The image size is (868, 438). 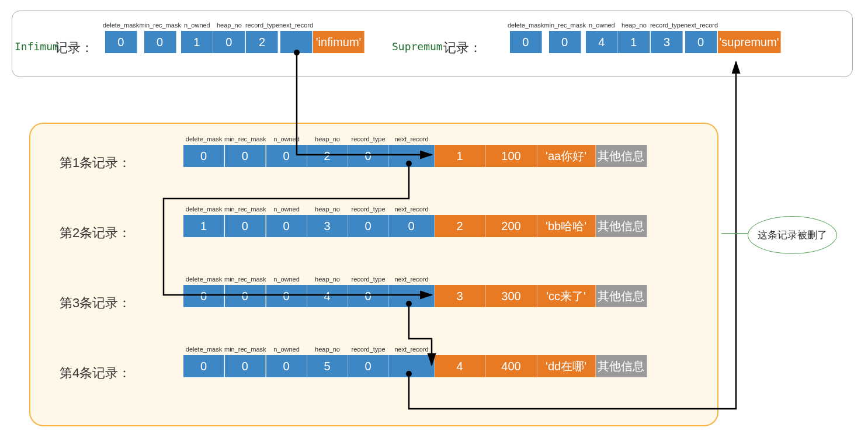 I want to click on data-cell: 400, so click(x=512, y=366).